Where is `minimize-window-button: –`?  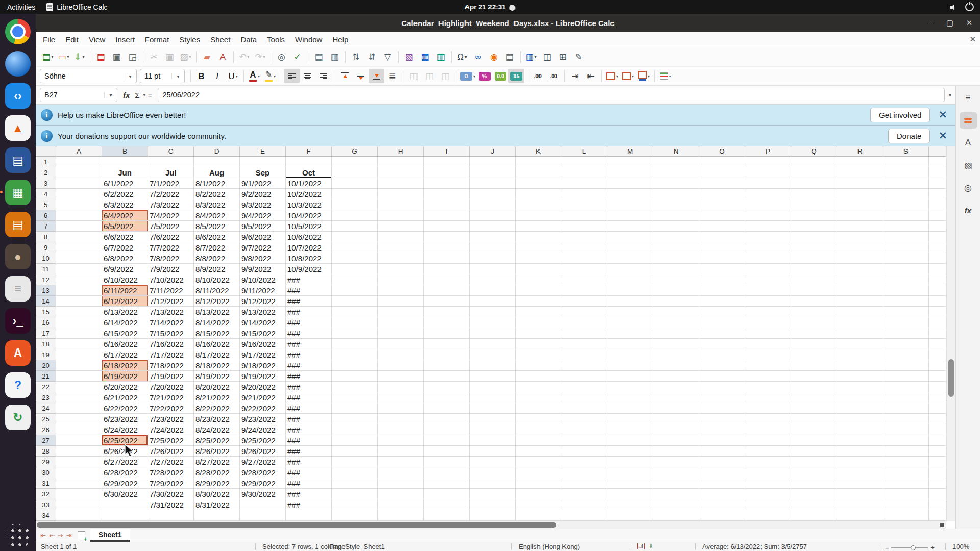
minimize-window-button: – is located at coordinates (930, 23).